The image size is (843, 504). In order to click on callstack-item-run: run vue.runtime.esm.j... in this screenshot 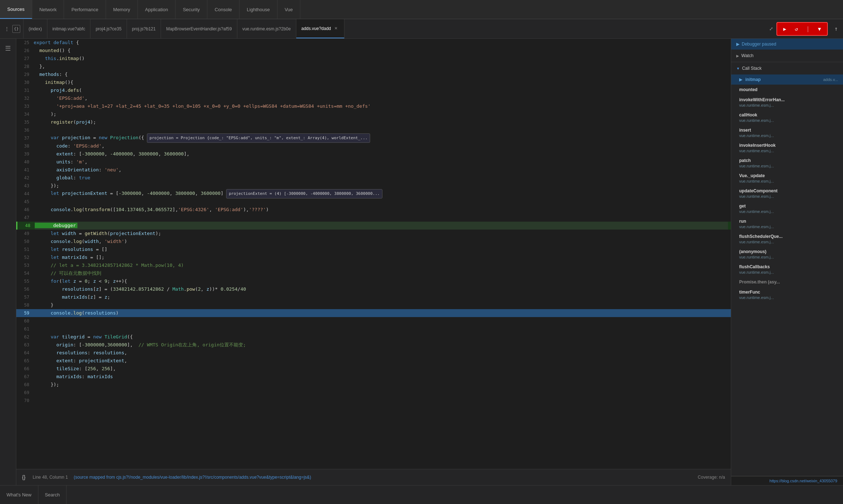, I will do `click(787, 224)`.